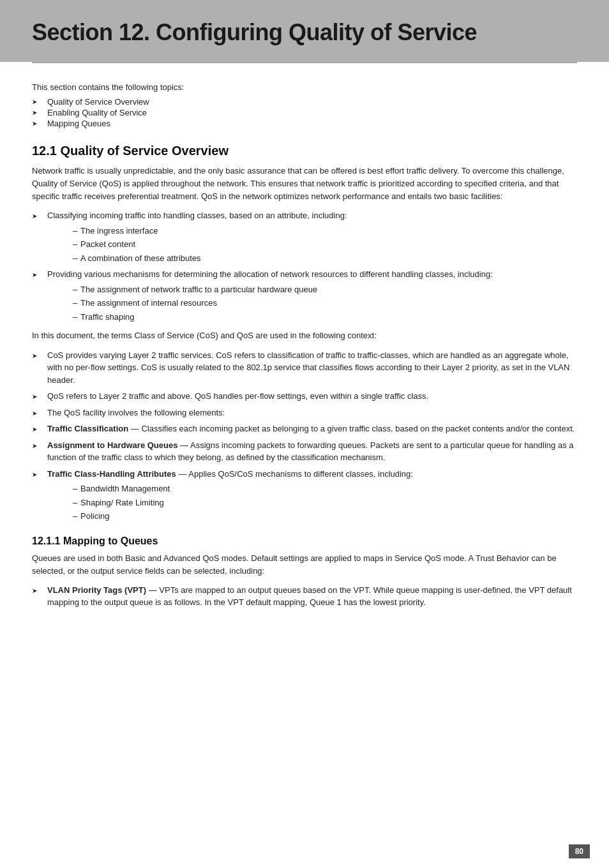 The image size is (609, 868). What do you see at coordinates (304, 102) in the screenshot?
I see `topic-item: Quality of Service Overview` at bounding box center [304, 102].